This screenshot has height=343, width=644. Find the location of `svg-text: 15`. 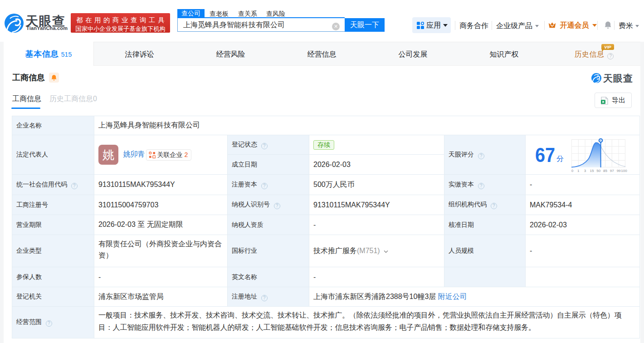

svg-text: 15 is located at coordinates (591, 171).